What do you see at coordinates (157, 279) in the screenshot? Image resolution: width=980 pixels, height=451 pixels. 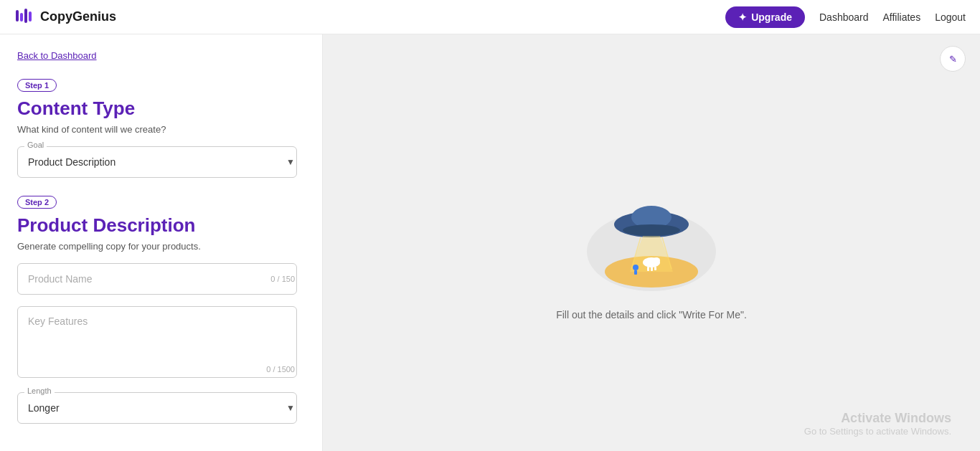 I see `product-name-input` at bounding box center [157, 279].